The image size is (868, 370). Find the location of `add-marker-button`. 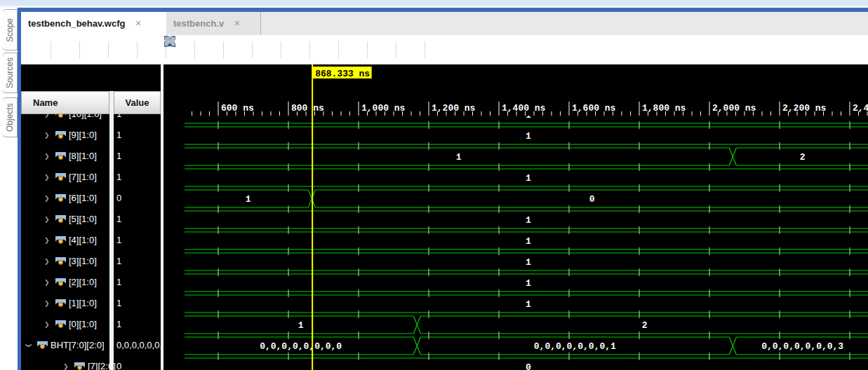

add-marker-button is located at coordinates (324, 50).